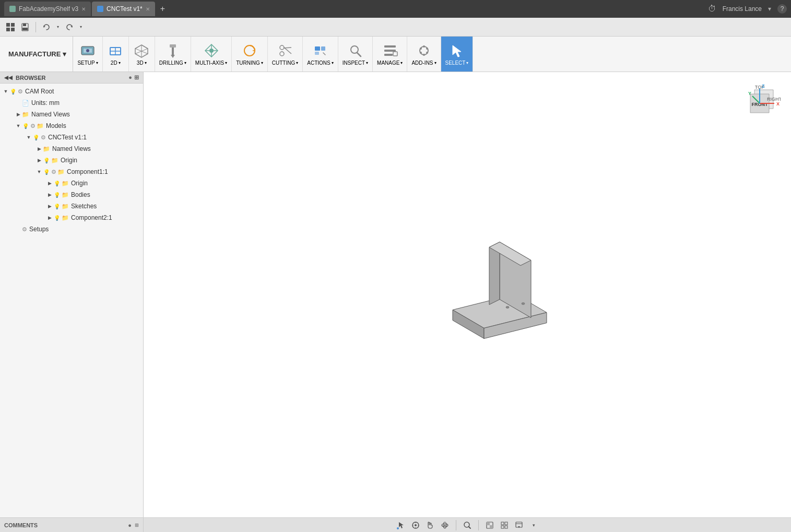 Image resolution: width=791 pixels, height=532 pixels. Describe the element at coordinates (457, 51) in the screenshot. I see `select-icon` at that location.